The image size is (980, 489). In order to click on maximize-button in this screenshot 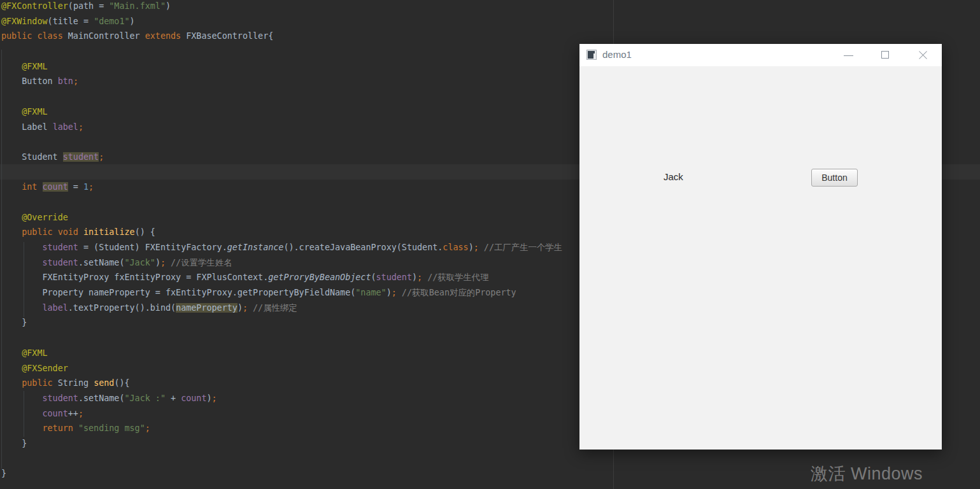, I will do `click(885, 55)`.